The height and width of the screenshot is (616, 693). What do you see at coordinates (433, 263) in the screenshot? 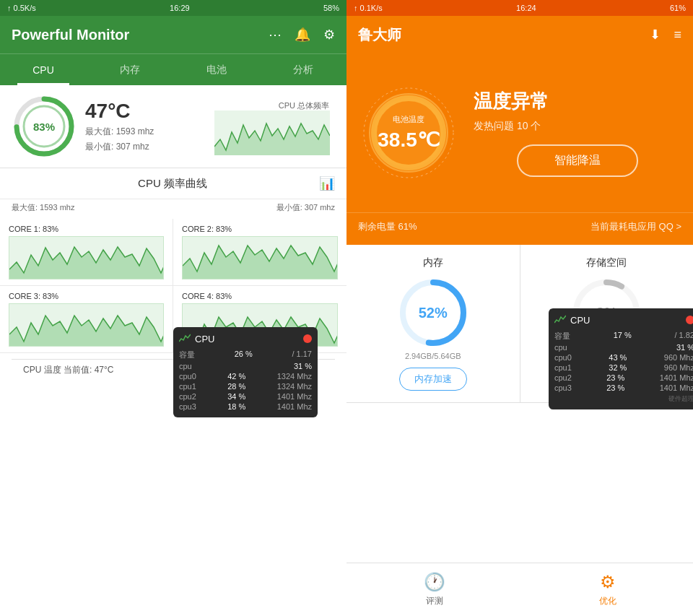
I see `memory-title: 内存` at bounding box center [433, 263].